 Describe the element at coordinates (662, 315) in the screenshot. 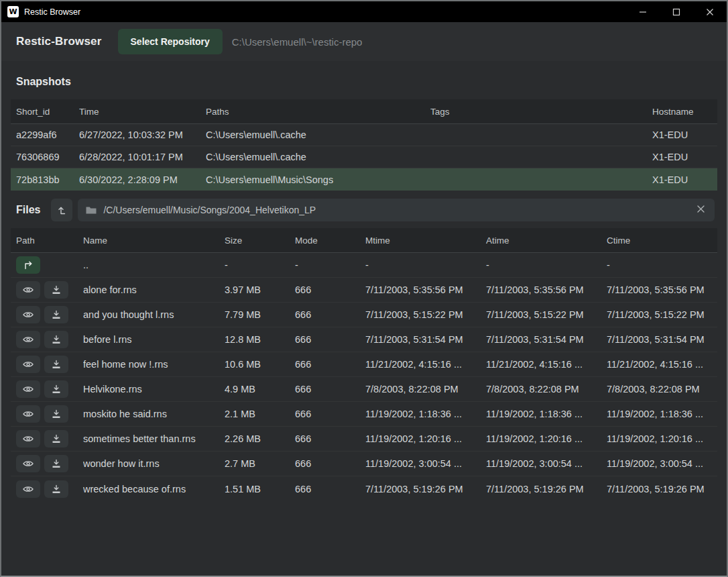

I see `file-ctime: 7/11/2003, 5:15:22 PM` at that location.